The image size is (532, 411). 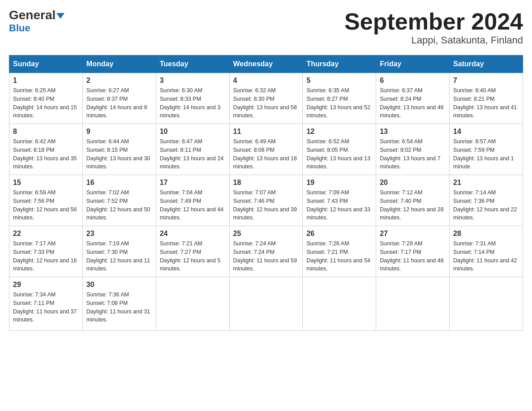 What do you see at coordinates (266, 81) in the screenshot?
I see `day-number: 4` at bounding box center [266, 81].